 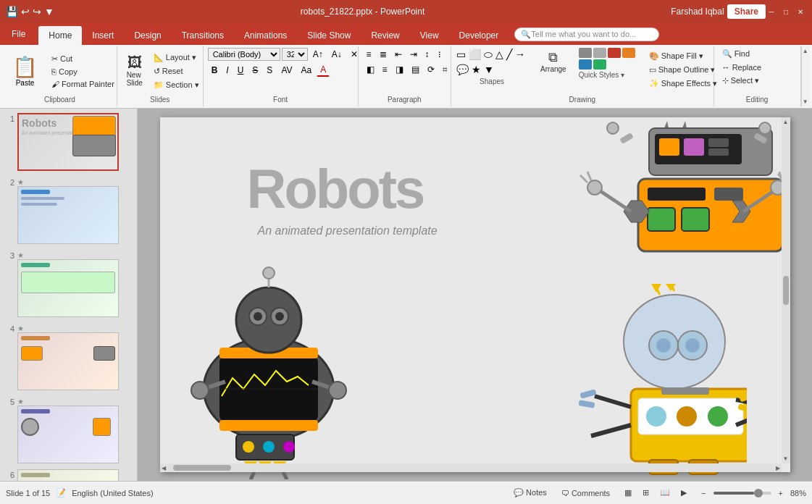 What do you see at coordinates (318, 54) in the screenshot?
I see `increase-font-button: A↑` at bounding box center [318, 54].